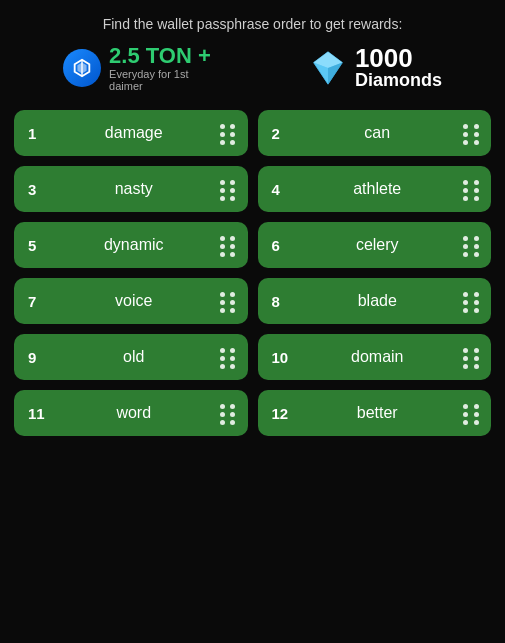 The image size is (505, 643). Describe the element at coordinates (378, 357) in the screenshot. I see `word-text: domain` at that location.